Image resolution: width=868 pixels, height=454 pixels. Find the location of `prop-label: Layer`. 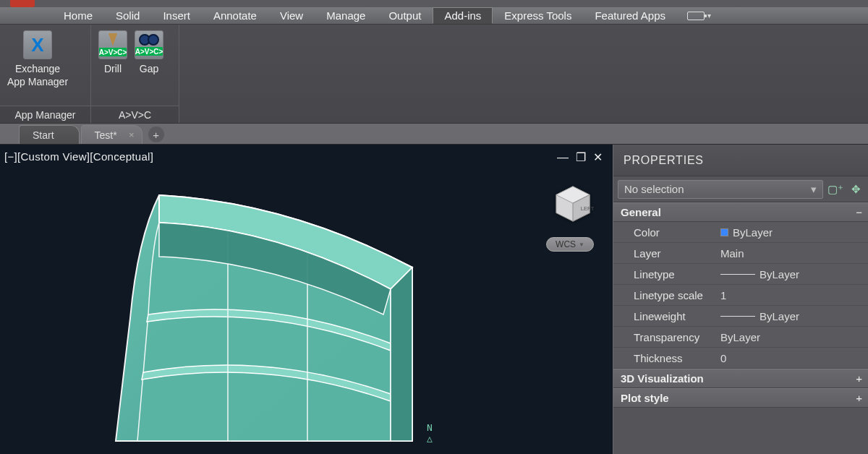

prop-label: Layer is located at coordinates (667, 253).